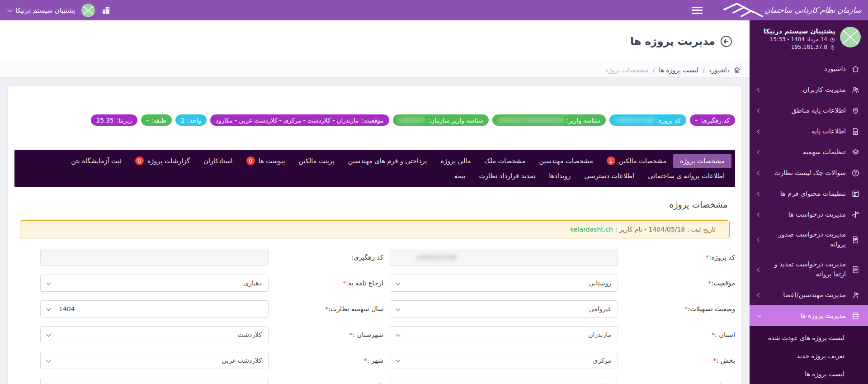  I want to click on badge-org-deposit-id: شناسه واریز سازمان:1404247, so click(441, 120).